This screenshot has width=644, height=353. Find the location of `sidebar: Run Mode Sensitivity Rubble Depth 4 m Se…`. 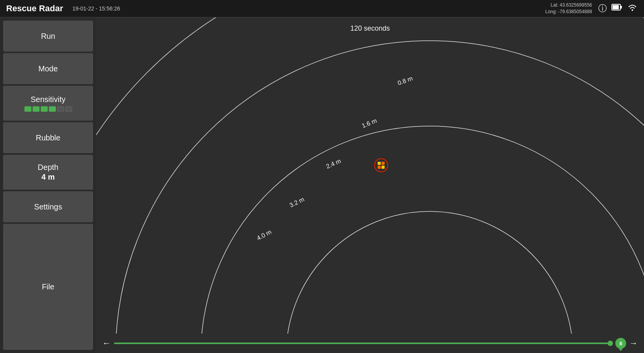

sidebar: Run Mode Sensitivity Rubble Depth 4 m Se… is located at coordinates (48, 185).